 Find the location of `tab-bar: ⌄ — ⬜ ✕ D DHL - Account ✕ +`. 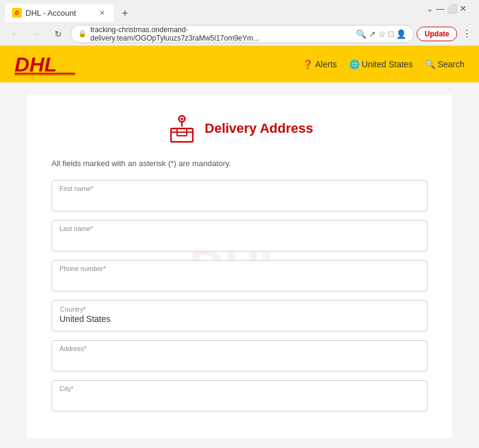

tab-bar: ⌄ — ⬜ ✕ D DHL - Account ✕ + is located at coordinates (240, 11).